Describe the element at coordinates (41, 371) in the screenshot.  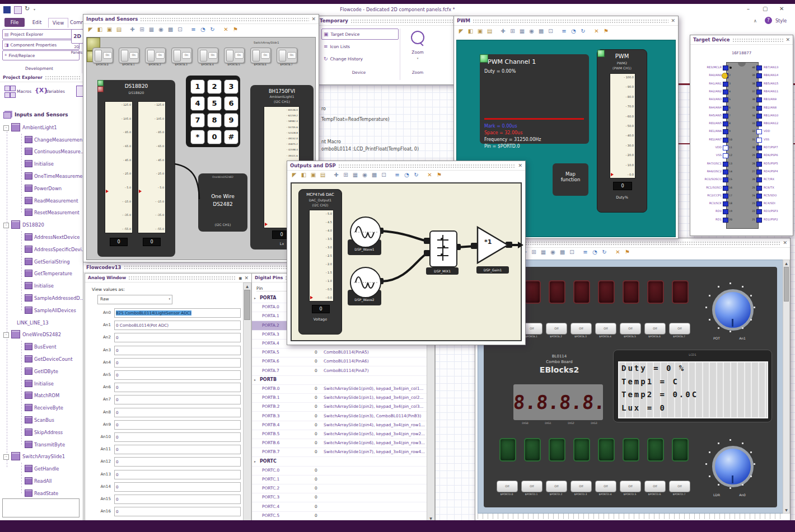
I see `tree-item-getidbyte: GetIDByte` at that location.